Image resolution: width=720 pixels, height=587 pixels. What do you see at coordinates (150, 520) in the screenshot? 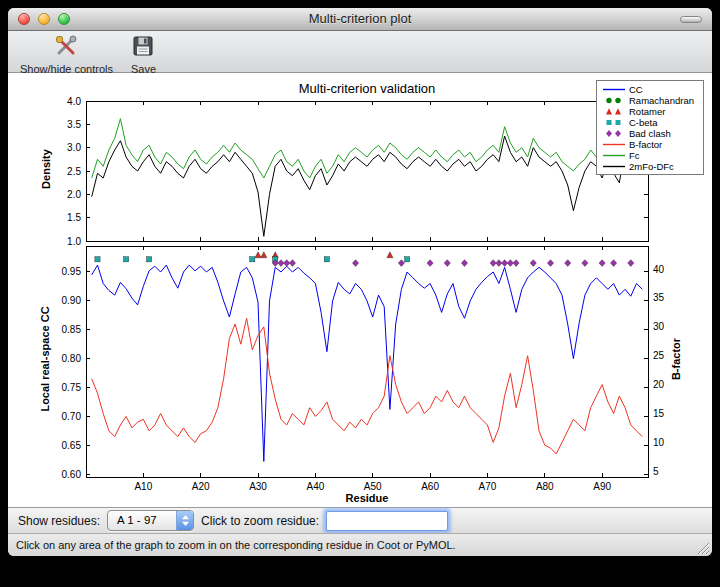
I see `residue-range-select: A 1 - 97` at bounding box center [150, 520].